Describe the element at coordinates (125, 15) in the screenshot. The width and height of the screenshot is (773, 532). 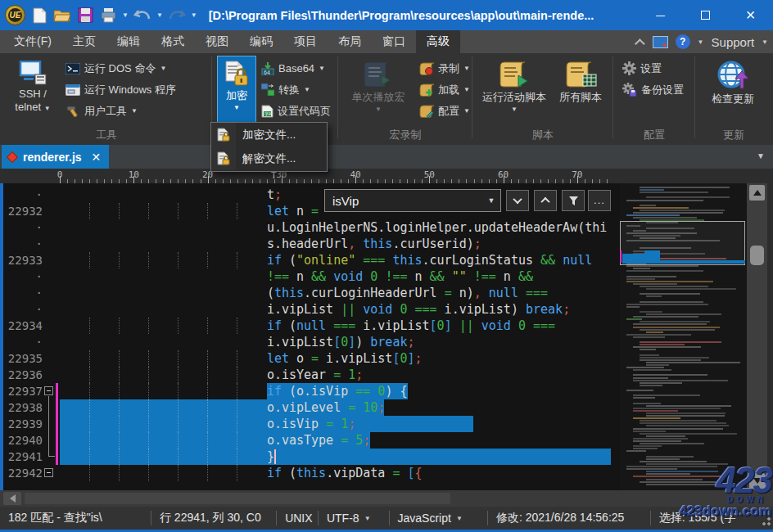
I see `print-dropdown-caret: ▼` at that location.